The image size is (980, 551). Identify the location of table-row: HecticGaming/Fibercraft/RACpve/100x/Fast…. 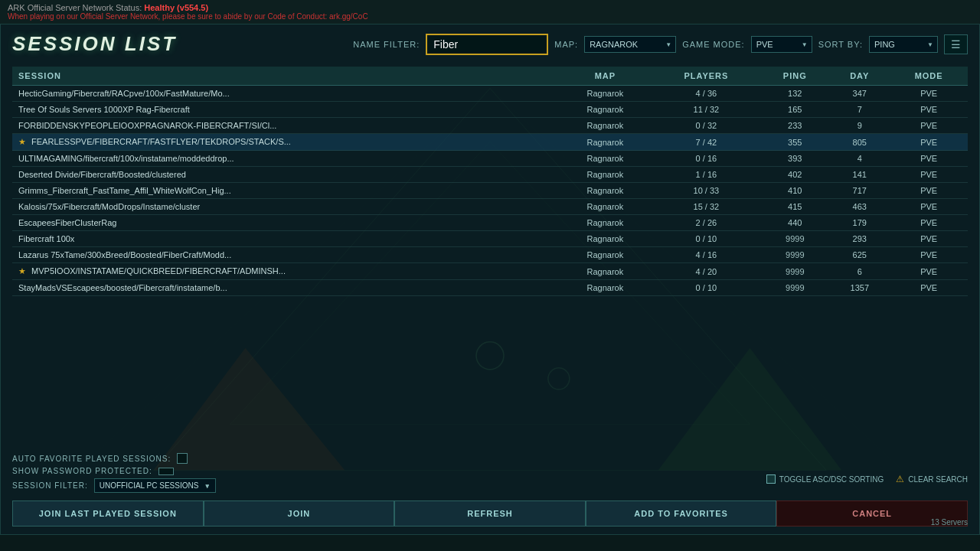
(490, 93).